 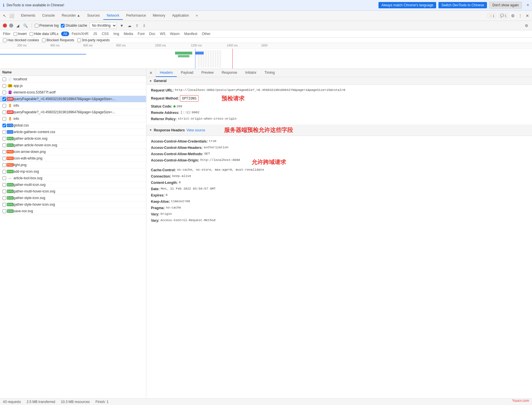 What do you see at coordinates (208, 73) in the screenshot?
I see `tab-preview: Preview` at bounding box center [208, 73].